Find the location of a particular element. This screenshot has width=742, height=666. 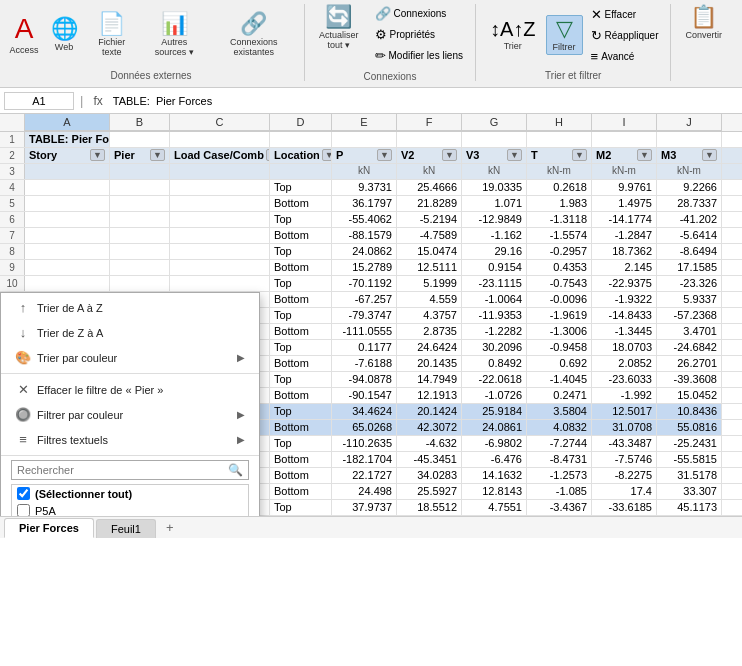

cell-J7: -5.6414 is located at coordinates (690, 236).